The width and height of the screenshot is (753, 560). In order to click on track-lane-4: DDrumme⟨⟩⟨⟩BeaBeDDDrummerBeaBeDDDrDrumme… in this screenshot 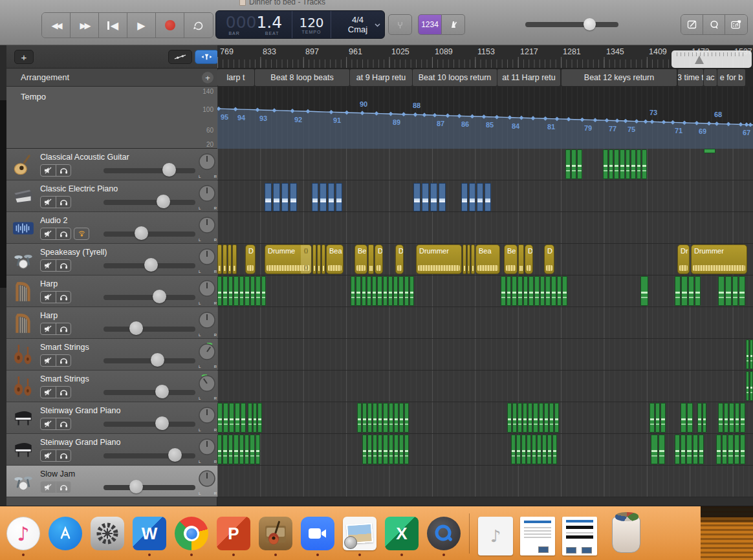, I will do `click(485, 260)`.